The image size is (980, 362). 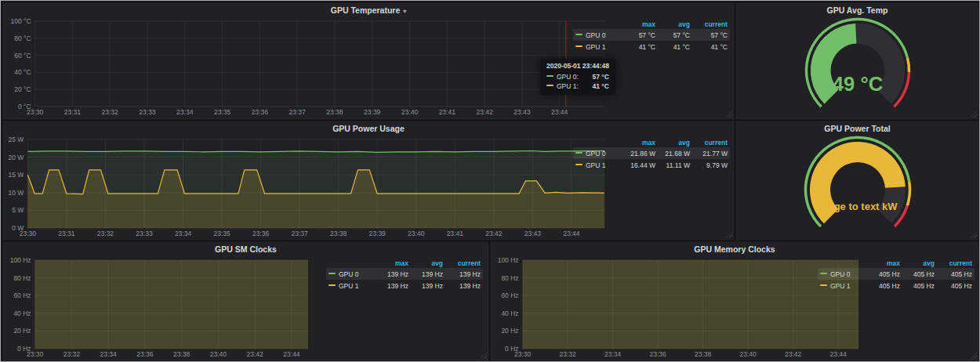 I want to click on svg-text: 25 W, so click(x=16, y=139).